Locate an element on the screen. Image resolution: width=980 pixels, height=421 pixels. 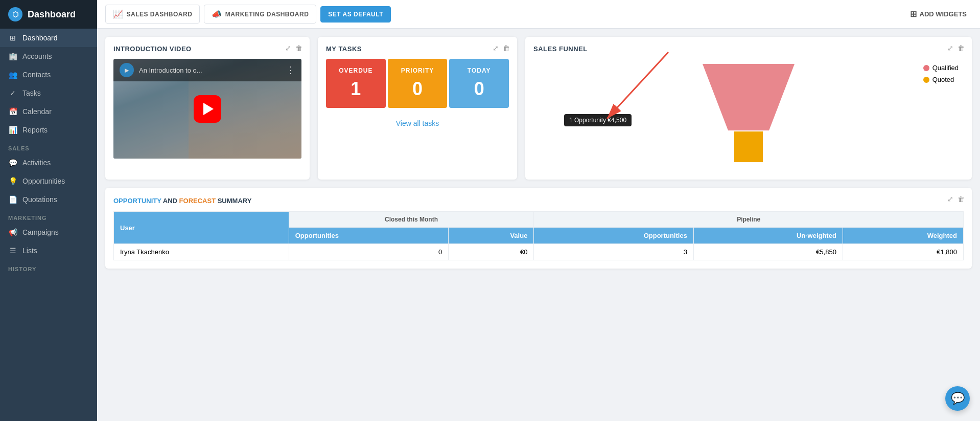
row-user: Iryna Tkachenko is located at coordinates (201, 252).